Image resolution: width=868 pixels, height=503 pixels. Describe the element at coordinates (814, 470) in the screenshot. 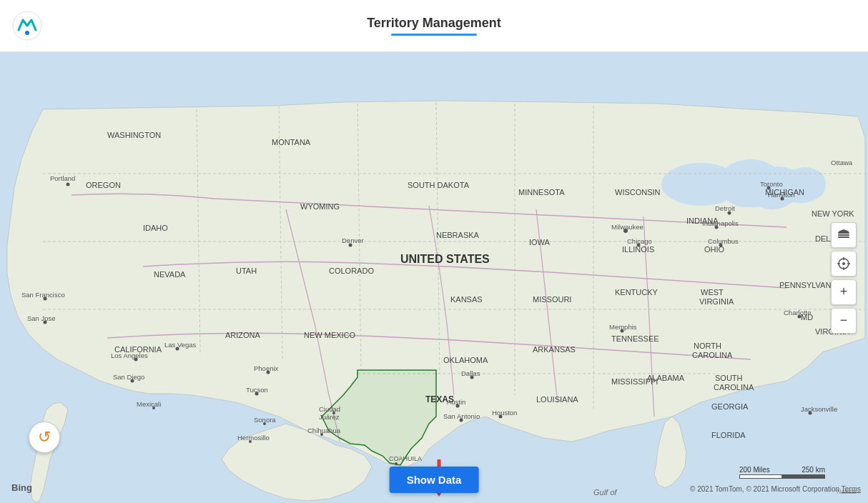

I see `scale-km: 250 km` at that location.